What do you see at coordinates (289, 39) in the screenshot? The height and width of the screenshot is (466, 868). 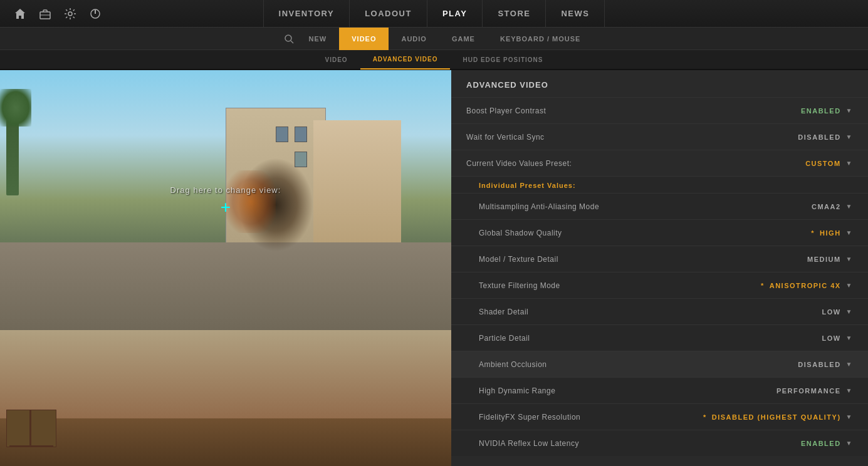 I see `search-icon` at bounding box center [289, 39].